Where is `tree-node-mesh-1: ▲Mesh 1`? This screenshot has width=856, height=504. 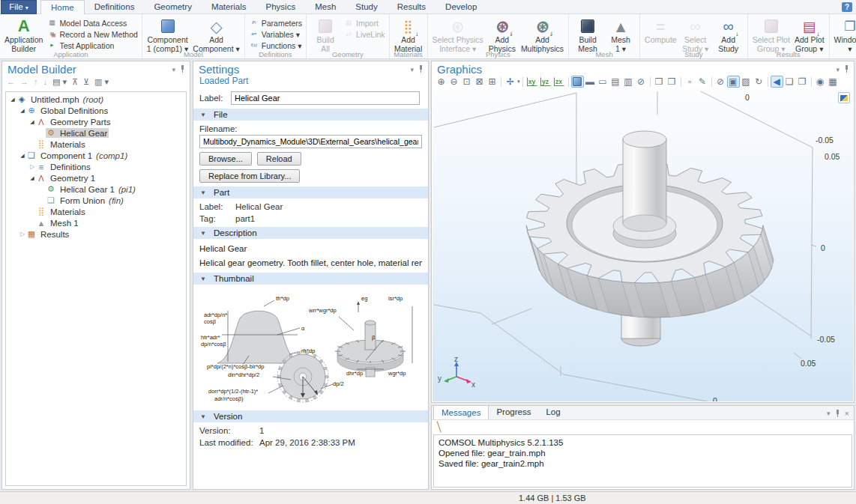 tree-node-mesh-1: ▲Mesh 1 is located at coordinates (96, 223).